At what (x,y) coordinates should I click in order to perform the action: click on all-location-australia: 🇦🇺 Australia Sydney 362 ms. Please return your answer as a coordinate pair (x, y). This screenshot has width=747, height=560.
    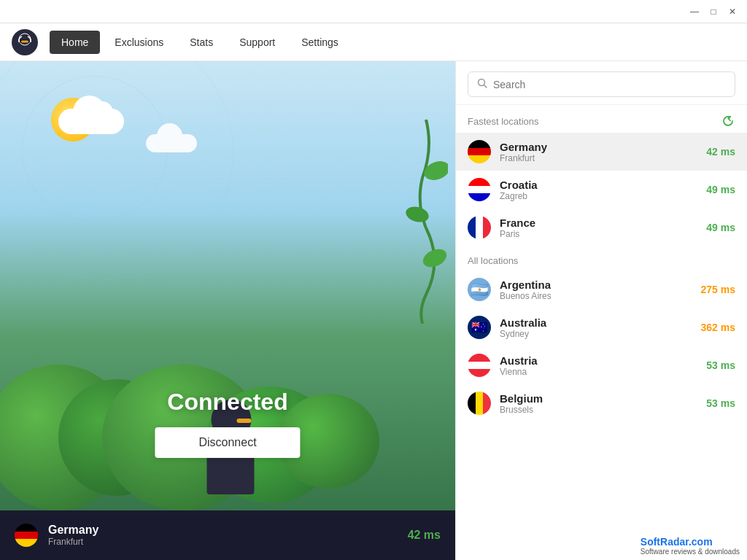
    Looking at the image, I should click on (601, 327).